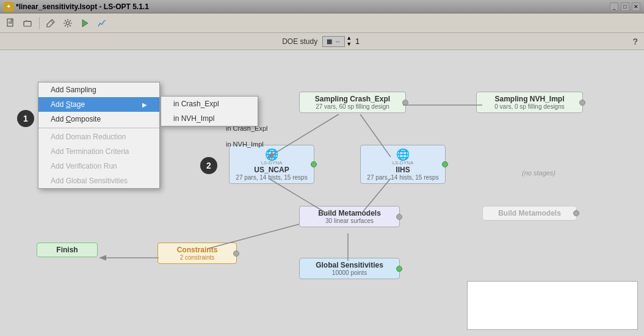 The height and width of the screenshot is (336, 644). I want to click on no-stages-label: (no stages), so click(538, 173).